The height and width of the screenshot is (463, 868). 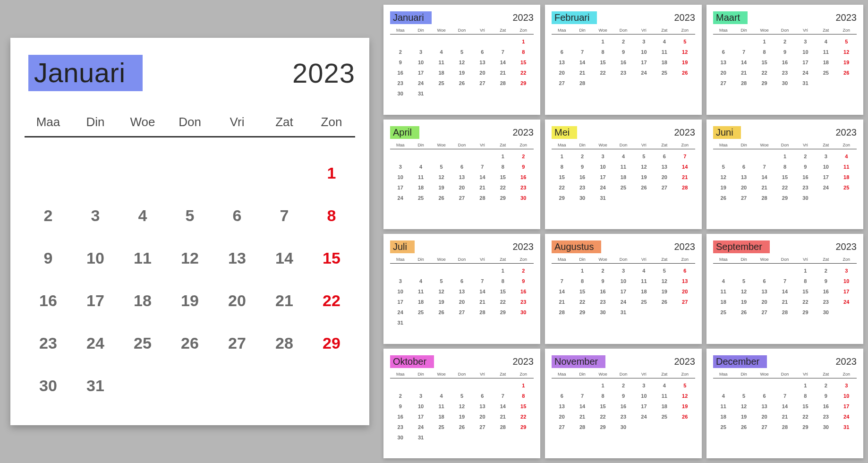 I want to click on month-week-row: 12345, so click(x=623, y=386).